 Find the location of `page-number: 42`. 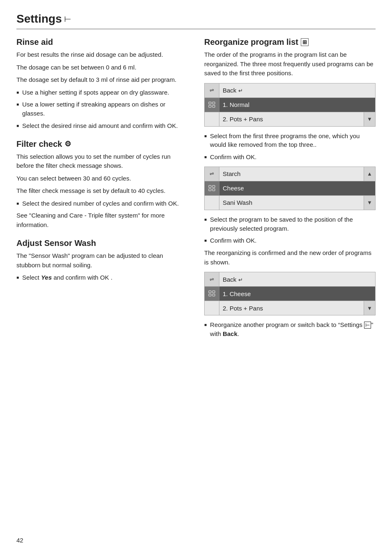

page-number: 42 is located at coordinates (20, 540).